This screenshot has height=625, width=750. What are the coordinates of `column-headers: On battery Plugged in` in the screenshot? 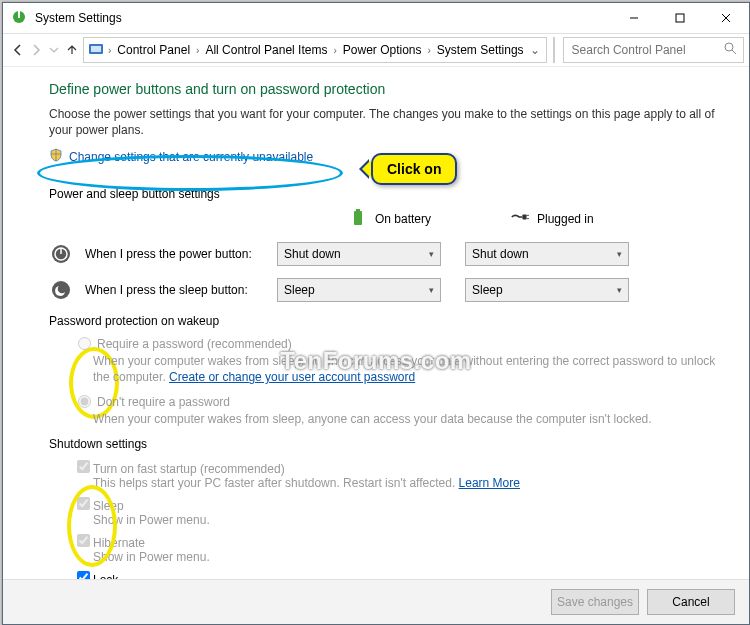 It's located at (535, 218).